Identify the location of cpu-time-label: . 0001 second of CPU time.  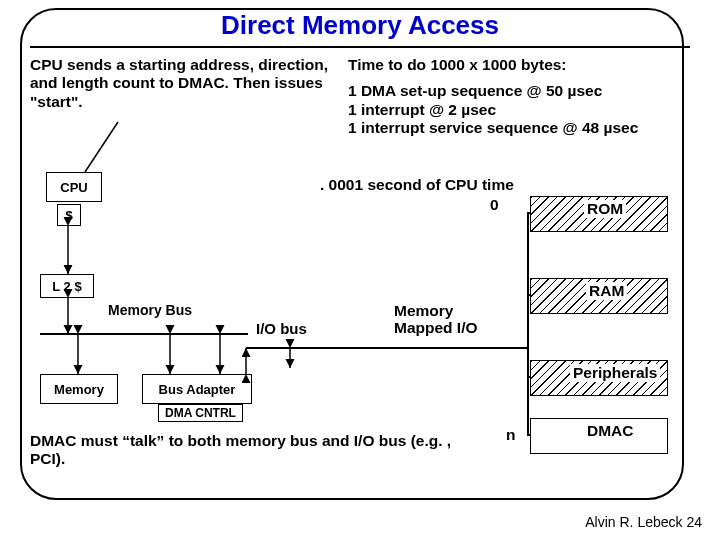
(417, 185).